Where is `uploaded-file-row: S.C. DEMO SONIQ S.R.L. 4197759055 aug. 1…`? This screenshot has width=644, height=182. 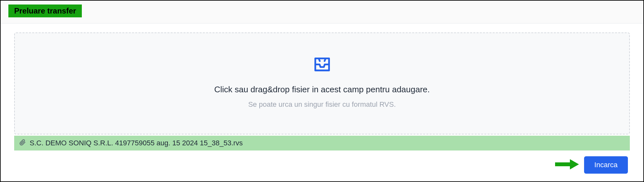 uploaded-file-row: S.C. DEMO SONIQ S.R.L. 4197759055 aug. 1… is located at coordinates (322, 143).